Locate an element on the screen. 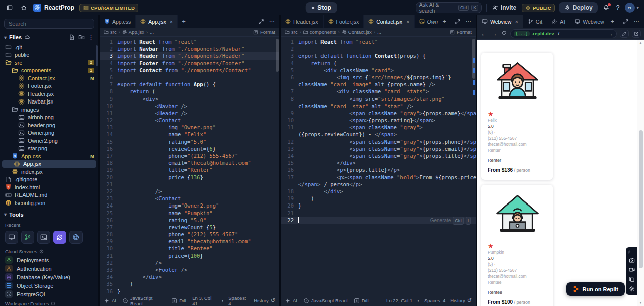 The height and width of the screenshot is (306, 644). webview-scrollbar: ▲ ▼ is located at coordinates (640, 173).